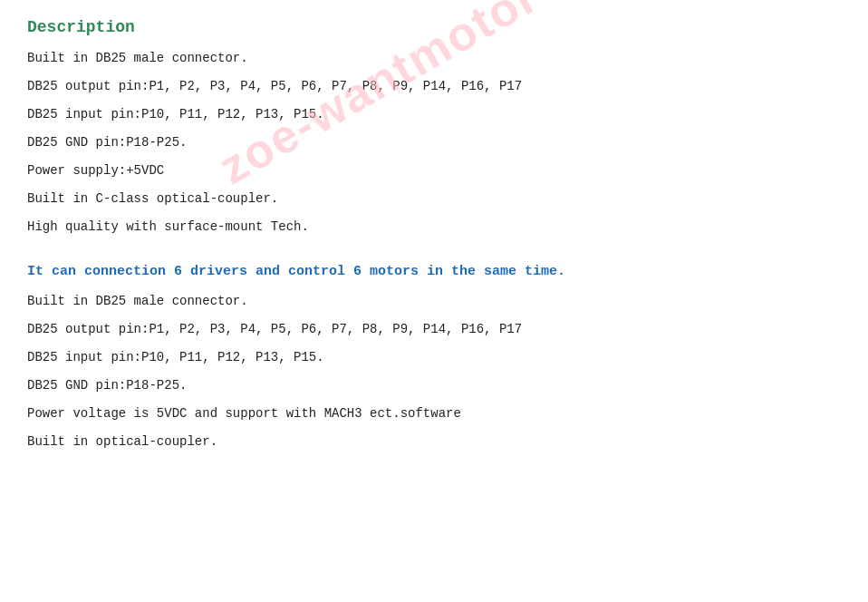 This screenshot has width=868, height=602. Describe the element at coordinates (434, 170) in the screenshot. I see `section1-line5: Power supply:+5VDC` at that location.